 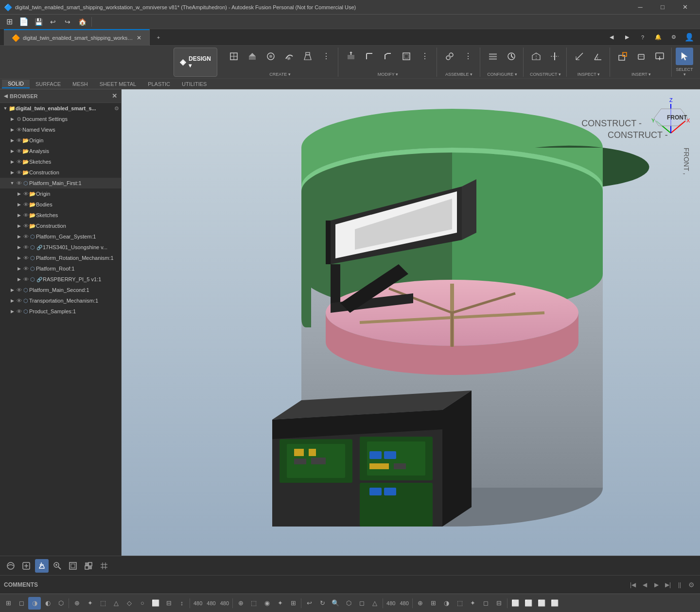 I want to click on create-more-button: ⋮, so click(x=326, y=56).